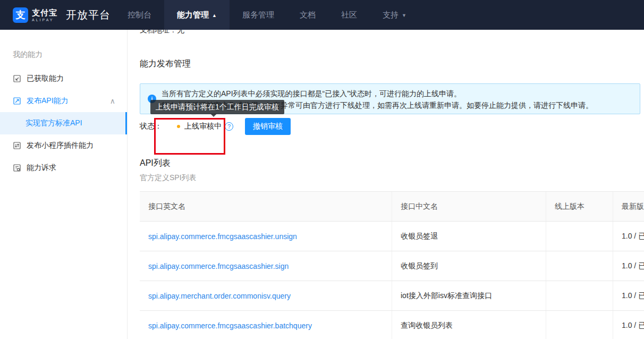 The width and height of the screenshot is (644, 339). Describe the element at coordinates (217, 107) in the screenshot. I see `review-tooltip: 上线申请预计将在1个工作日完成审核` at that location.